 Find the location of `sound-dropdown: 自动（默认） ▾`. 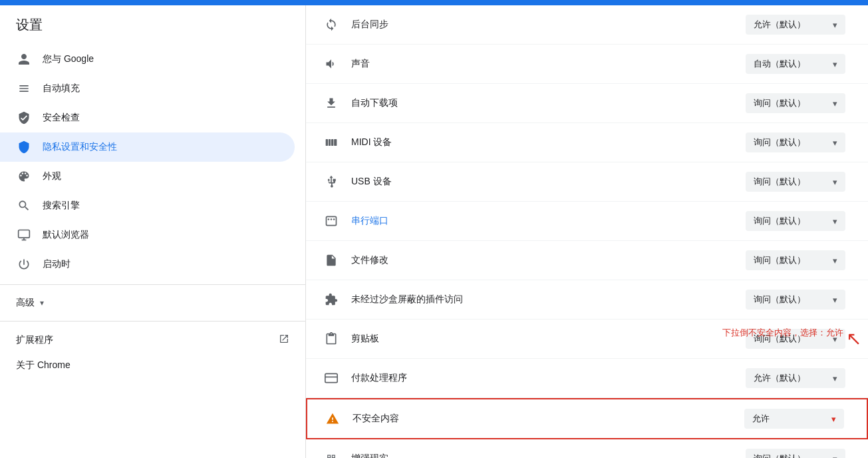

sound-dropdown: 自动（默认） ▾ is located at coordinates (796, 64).